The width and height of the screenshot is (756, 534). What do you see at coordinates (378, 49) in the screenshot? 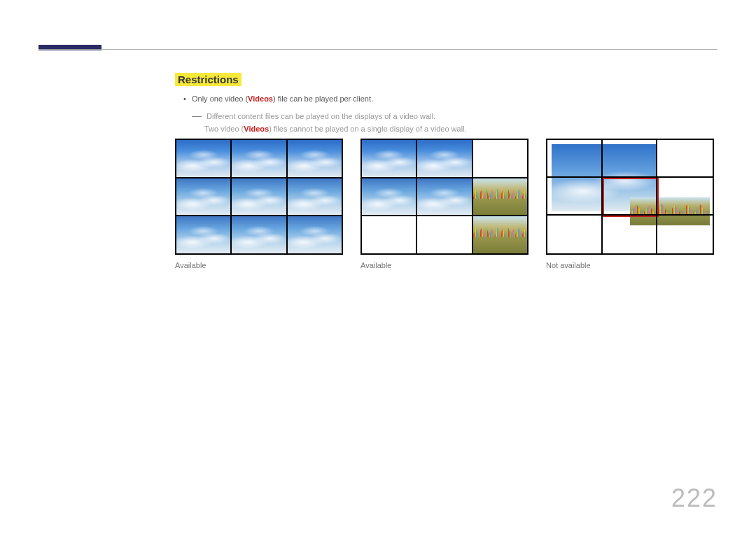
I see `header-rule` at bounding box center [378, 49].